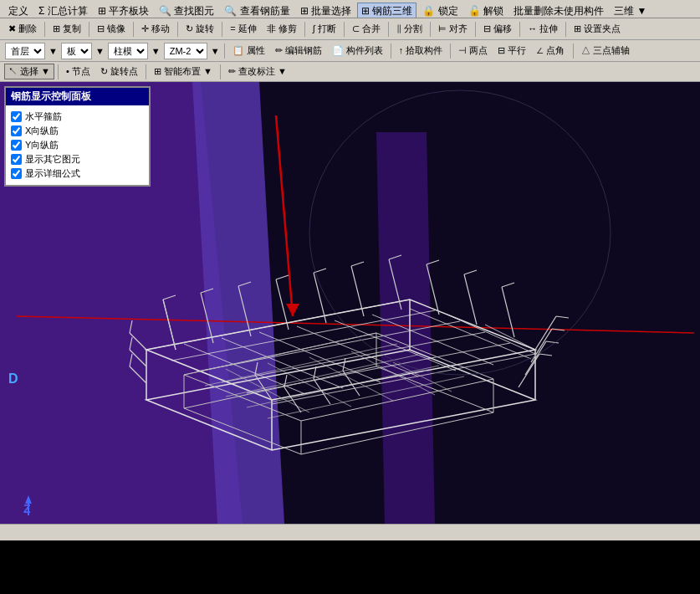 The height and width of the screenshot is (594, 700). Describe the element at coordinates (100, 51) in the screenshot. I see `sep-type: ▼` at that location.